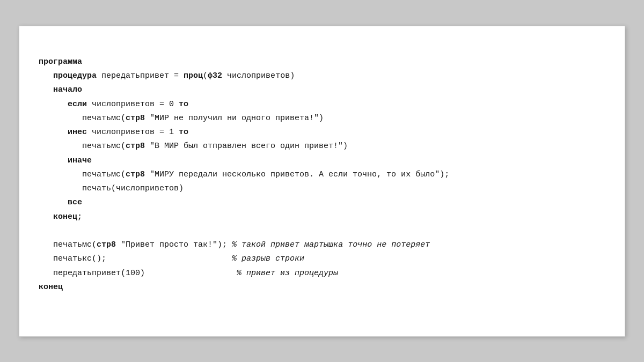  I want to click on line-7: печатьмс(стр8 "В МИР был отправлен всего…, so click(193, 146).